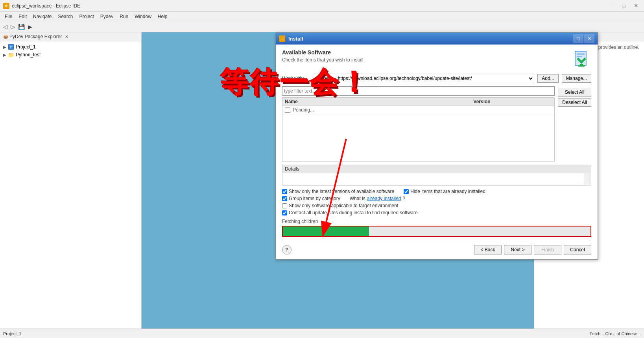 The image size is (644, 338). Describe the element at coordinates (71, 55) in the screenshot. I see `tree-item-pythontest: ▶ 📁 Python_test` at that location.